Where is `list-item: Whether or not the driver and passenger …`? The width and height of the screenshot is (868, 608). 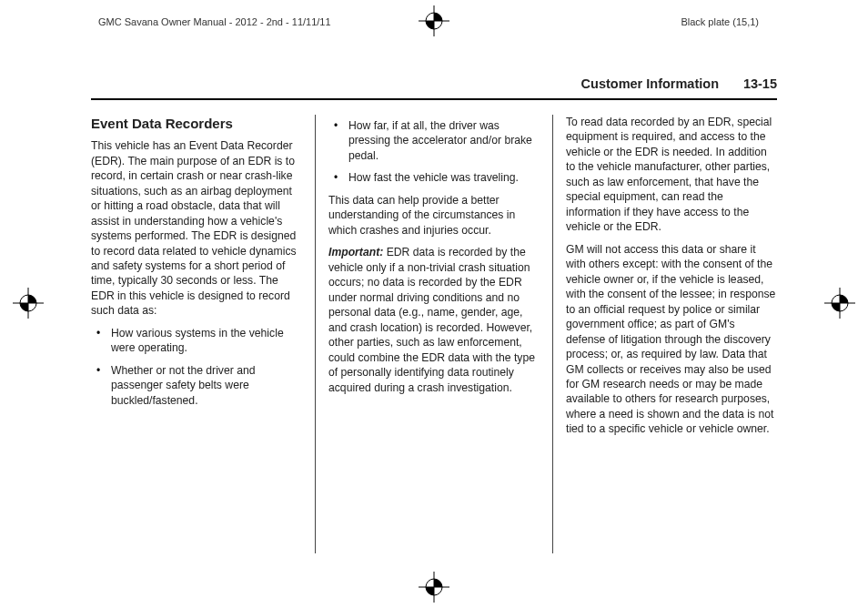
list-item: Whether or not the driver and passenger … is located at coordinates (197, 386).